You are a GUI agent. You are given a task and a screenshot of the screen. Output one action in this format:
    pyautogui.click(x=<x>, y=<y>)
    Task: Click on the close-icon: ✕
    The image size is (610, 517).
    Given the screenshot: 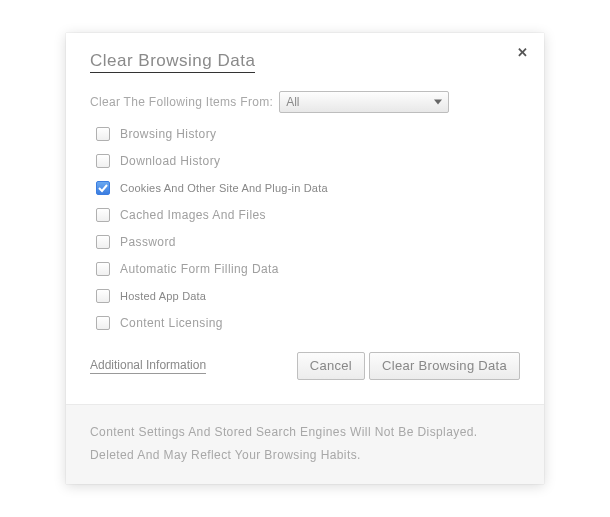 What is the action you would take?
    pyautogui.click(x=522, y=53)
    